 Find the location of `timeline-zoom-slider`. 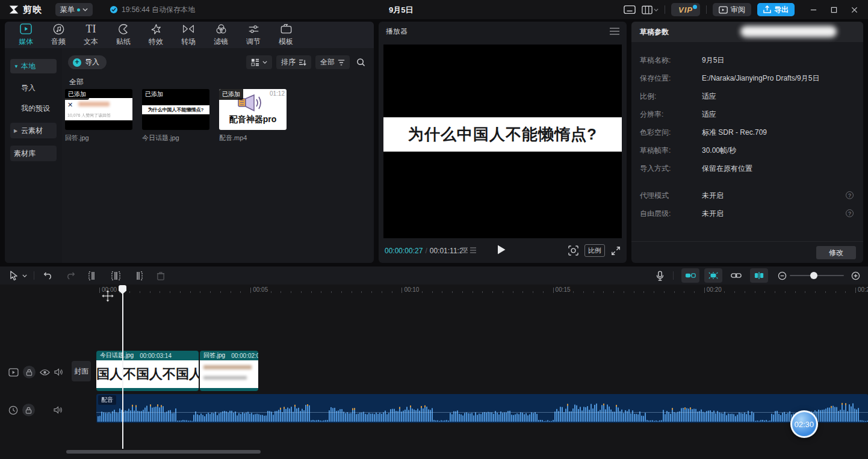

timeline-zoom-slider is located at coordinates (817, 276).